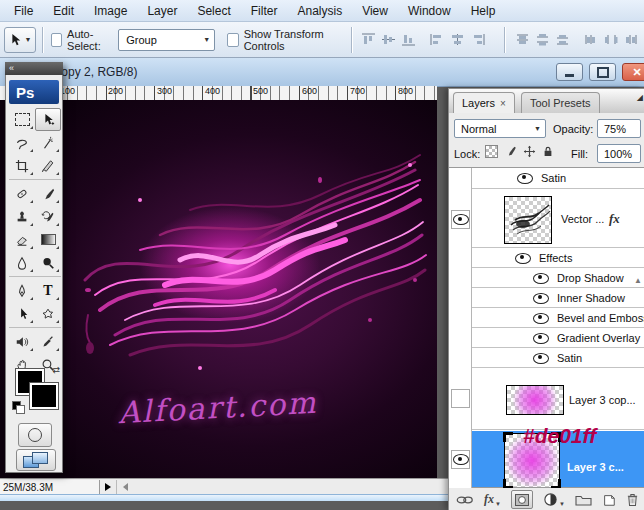  I want to click on tool-blur, so click(22, 262).